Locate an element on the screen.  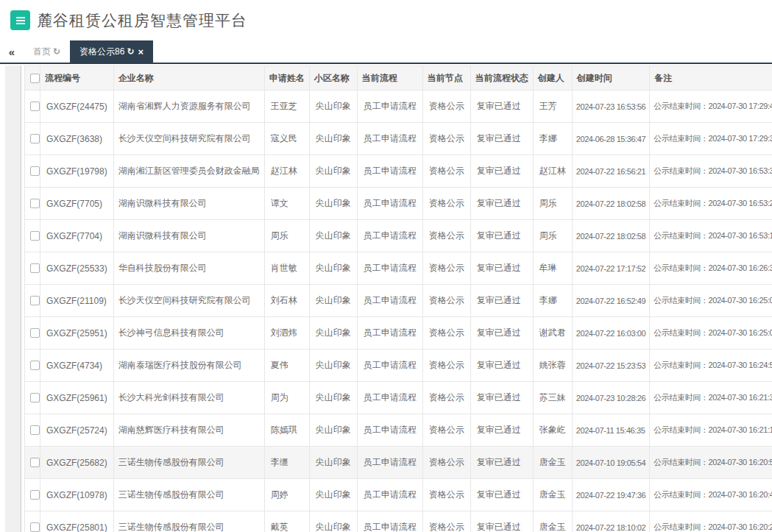
cell-value: 员工申请流程 is located at coordinates (390, 333).